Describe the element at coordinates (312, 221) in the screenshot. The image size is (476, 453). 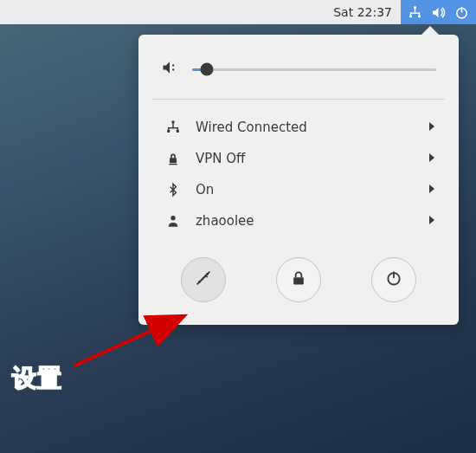
I see `menu-item-label: zhaoolee` at that location.